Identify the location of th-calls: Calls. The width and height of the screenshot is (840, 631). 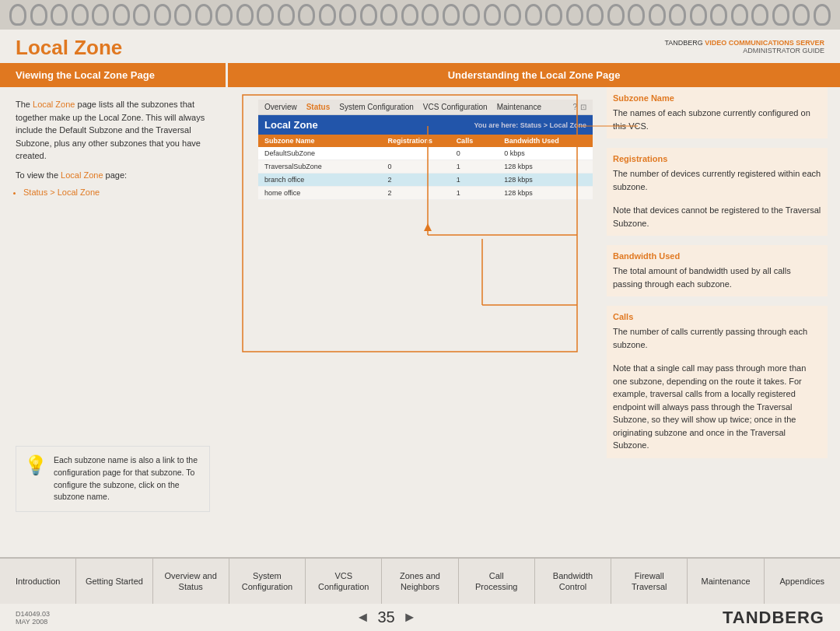
(481, 141).